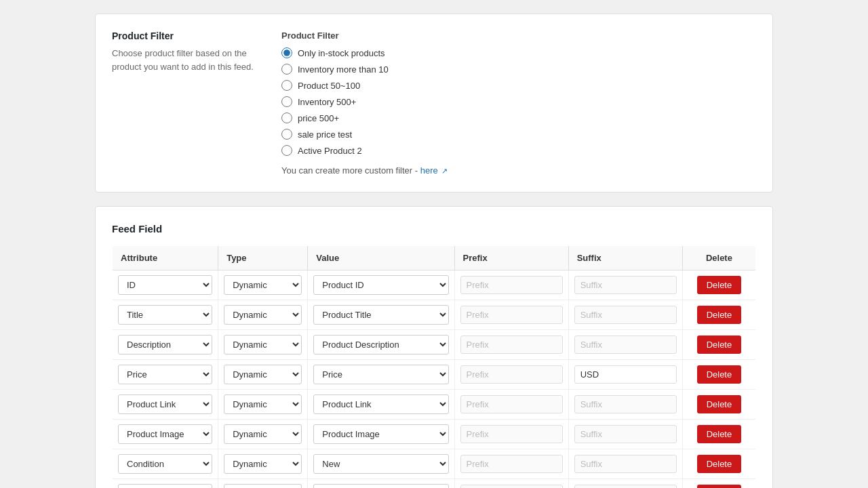 The height and width of the screenshot is (488, 868). Describe the element at coordinates (719, 374) in the screenshot. I see `delete-button-3: Delete` at that location.